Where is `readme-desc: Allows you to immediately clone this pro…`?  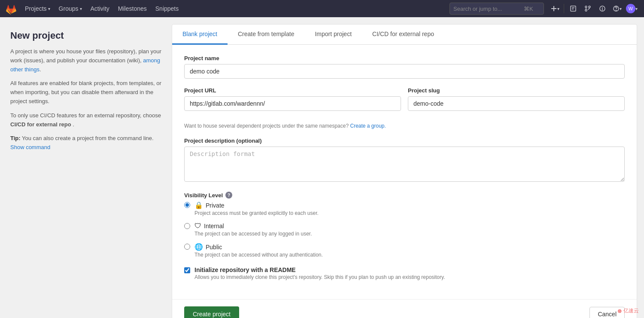
readme-desc: Allows you to immediately clone this pro… is located at coordinates (319, 277).